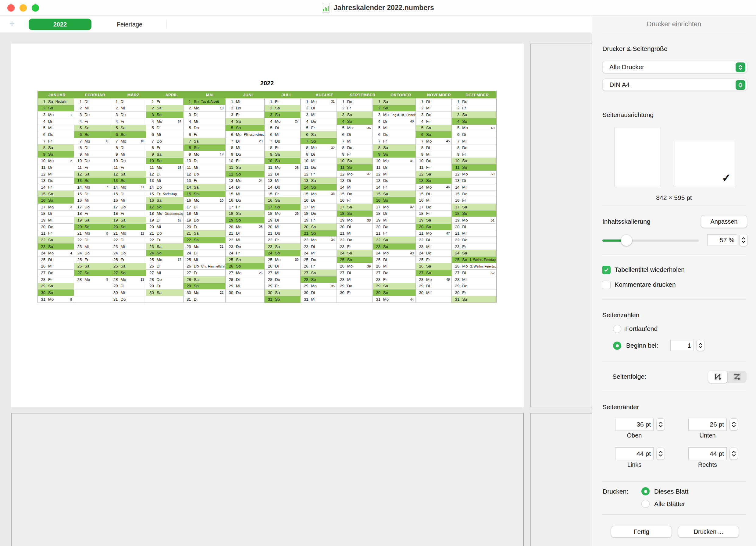  Describe the element at coordinates (394, 227) in the screenshot. I see `day-cell: 20Do` at that location.